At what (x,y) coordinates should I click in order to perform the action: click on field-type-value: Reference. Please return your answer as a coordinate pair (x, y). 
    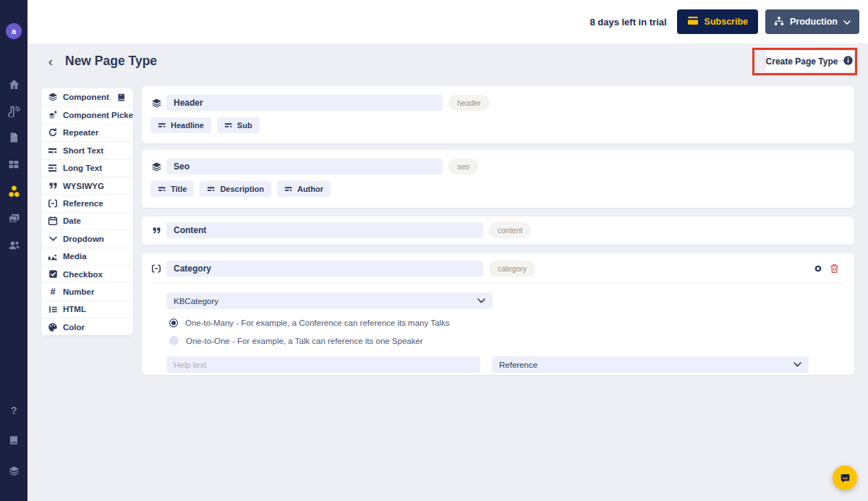
    Looking at the image, I should click on (518, 365).